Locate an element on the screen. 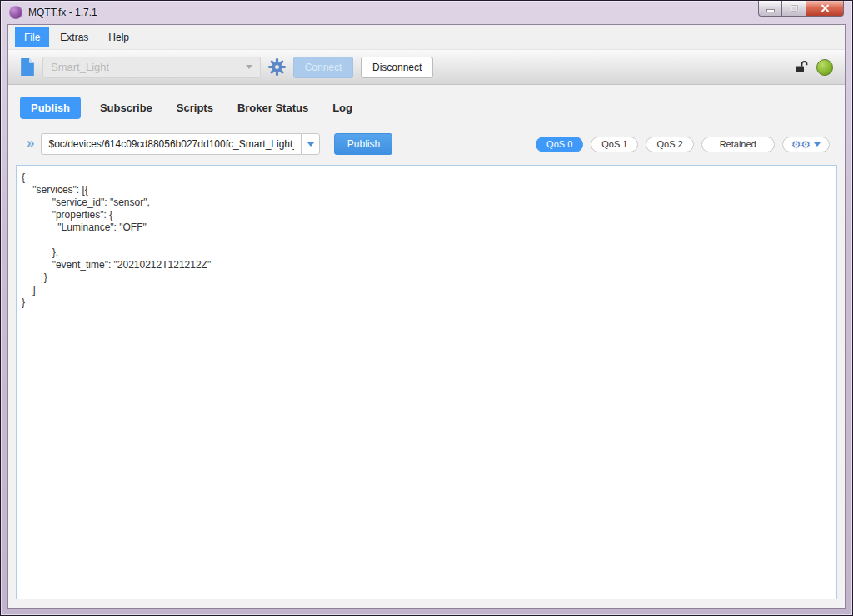  menu-extras: Extras is located at coordinates (74, 37).